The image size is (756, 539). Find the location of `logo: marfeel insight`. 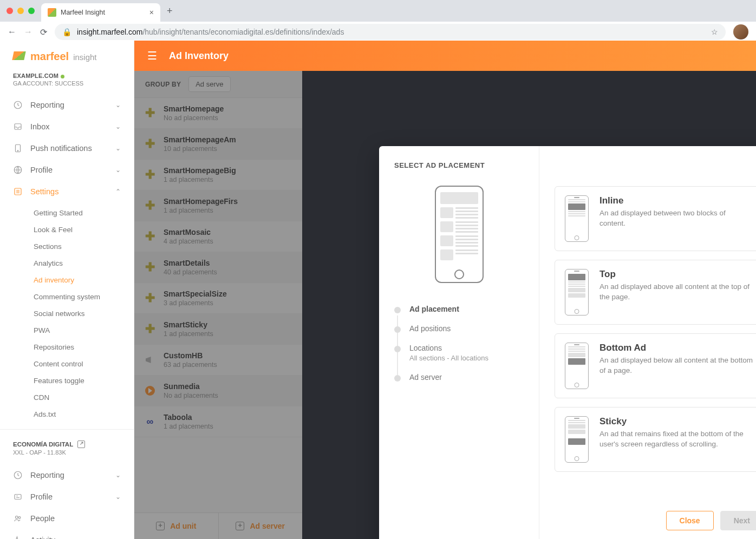

logo: marfeel insight is located at coordinates (67, 56).